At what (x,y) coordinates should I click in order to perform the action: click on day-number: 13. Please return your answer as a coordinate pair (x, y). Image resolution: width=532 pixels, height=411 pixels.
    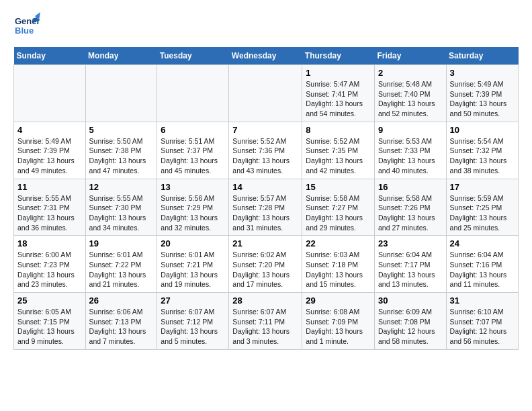
    Looking at the image, I should click on (193, 187).